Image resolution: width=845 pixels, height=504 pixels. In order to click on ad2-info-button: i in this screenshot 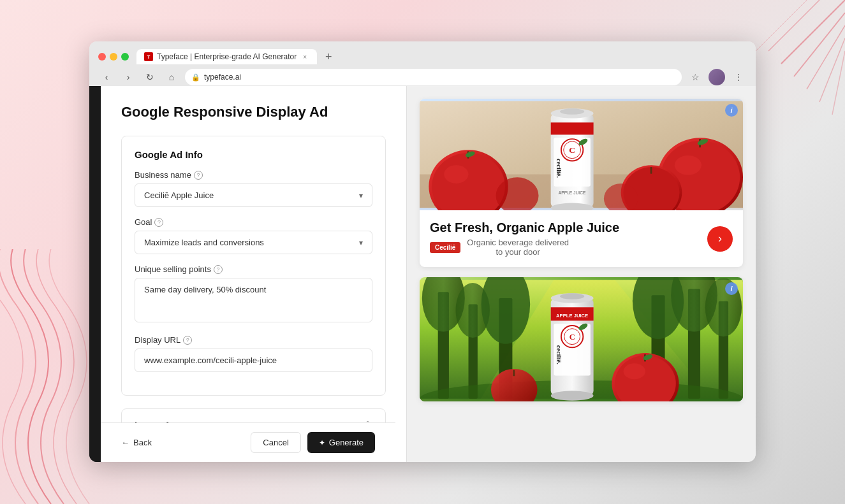, I will do `click(731, 289)`.